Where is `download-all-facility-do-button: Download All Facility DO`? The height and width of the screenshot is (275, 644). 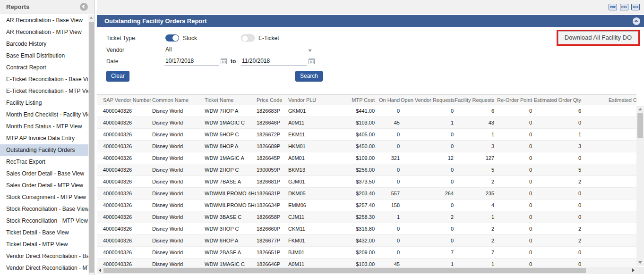
download-all-facility-do-button: Download All Facility DO is located at coordinates (598, 38).